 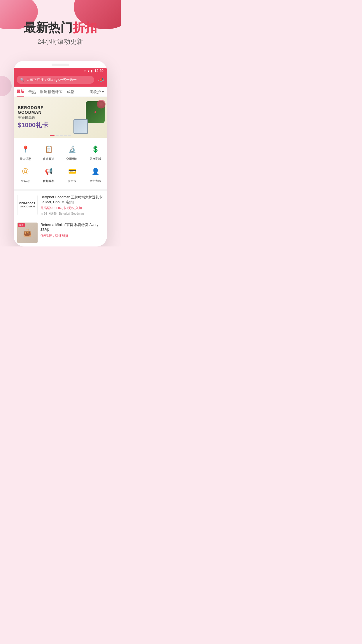 I want to click on hero-section: 最新热门折扣 24小时滚动更新, so click(x=60, y=27).